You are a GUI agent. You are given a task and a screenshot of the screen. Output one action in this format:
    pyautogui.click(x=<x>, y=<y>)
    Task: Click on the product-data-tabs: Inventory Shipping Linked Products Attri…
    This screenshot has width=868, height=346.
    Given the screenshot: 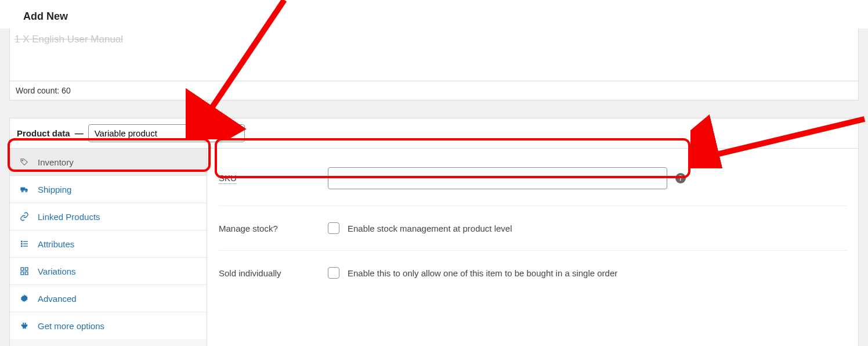 What is the action you would take?
    pyautogui.click(x=108, y=247)
    